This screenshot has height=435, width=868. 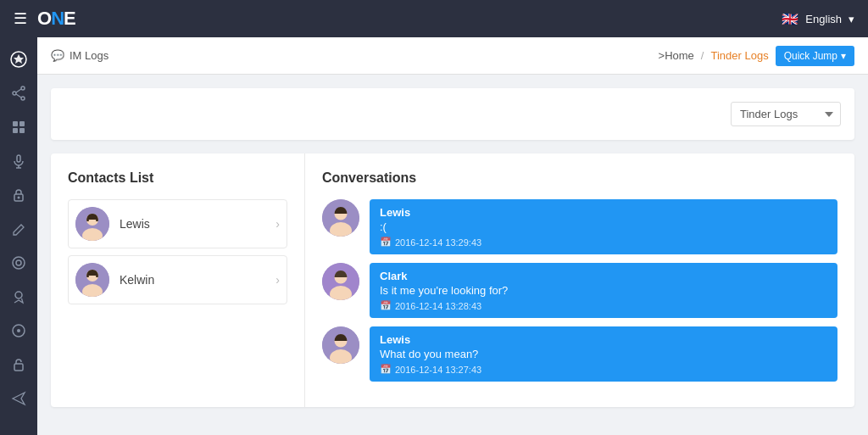 I want to click on quick-jump-arrow-icon: ▾, so click(x=843, y=56).